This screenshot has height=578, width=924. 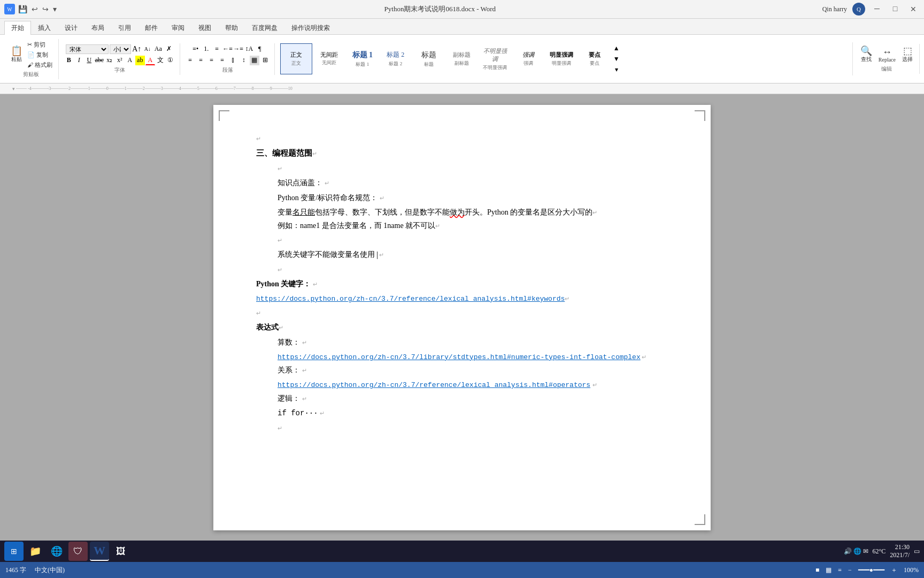 I want to click on style-emphasis: 强调 强调, so click(x=528, y=59).